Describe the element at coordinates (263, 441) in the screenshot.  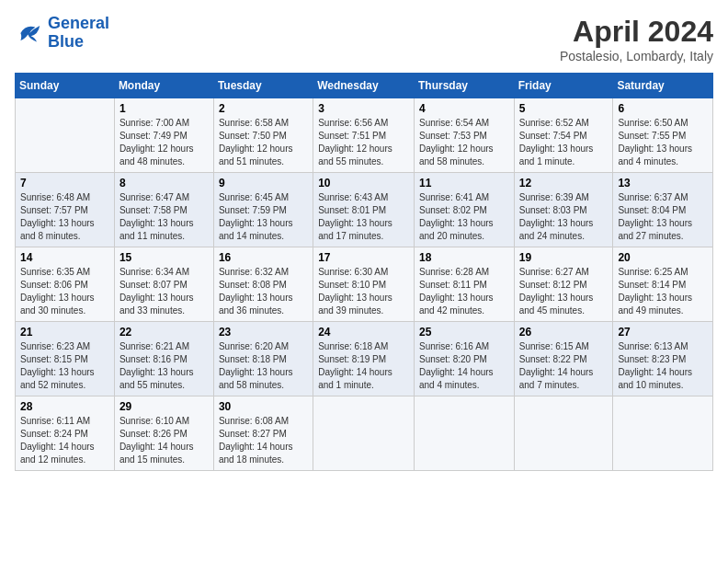
I see `day-info: Sunrise: 6:08 AMSunset: 8:27 PMDaylight:…` at that location.